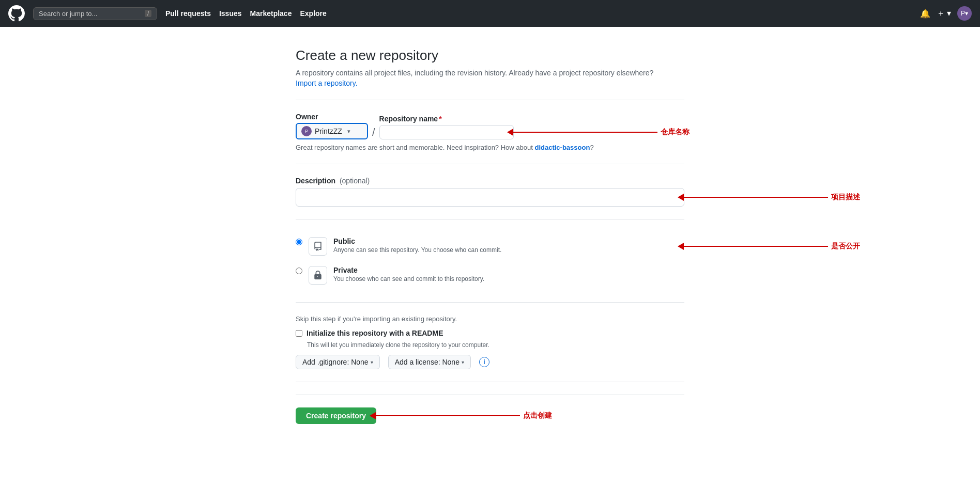 Image resolution: width=980 pixels, height=487 pixels. Describe the element at coordinates (329, 131) in the screenshot. I see `owner-value: PrintzZZ` at that location.